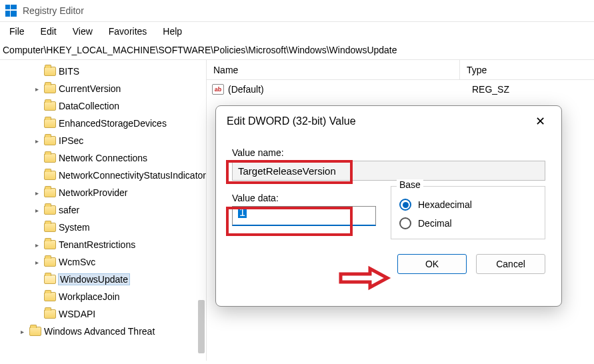  Describe the element at coordinates (291, 121) in the screenshot. I see `dialog-title: Edit DWORD (32-bit) Value` at that location.